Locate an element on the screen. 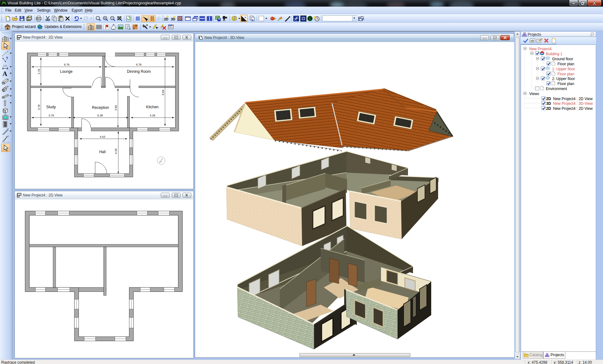 The height and width of the screenshot is (364, 603). svg-text: Reception is located at coordinates (100, 108).